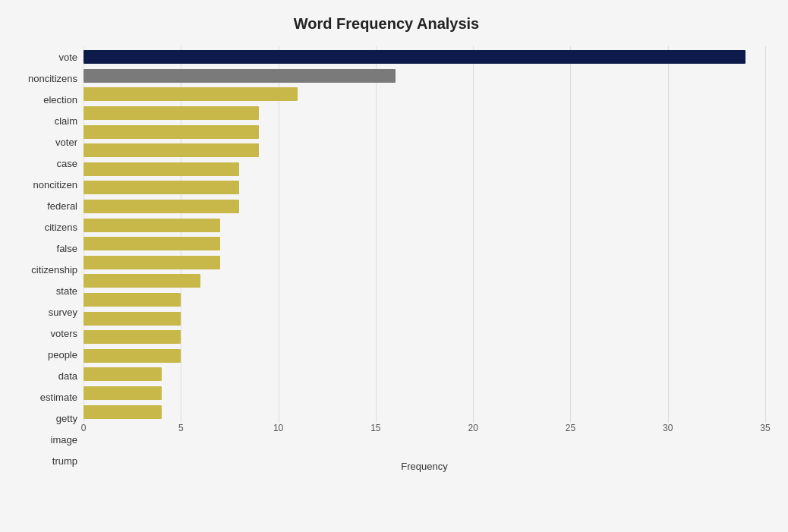  I want to click on y-label: data, so click(68, 376).